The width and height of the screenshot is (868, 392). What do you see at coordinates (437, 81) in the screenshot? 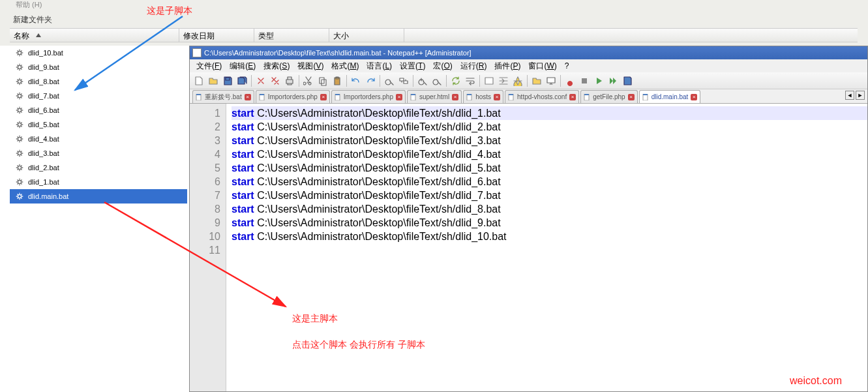
I see `zoom-out-icon` at bounding box center [437, 81].